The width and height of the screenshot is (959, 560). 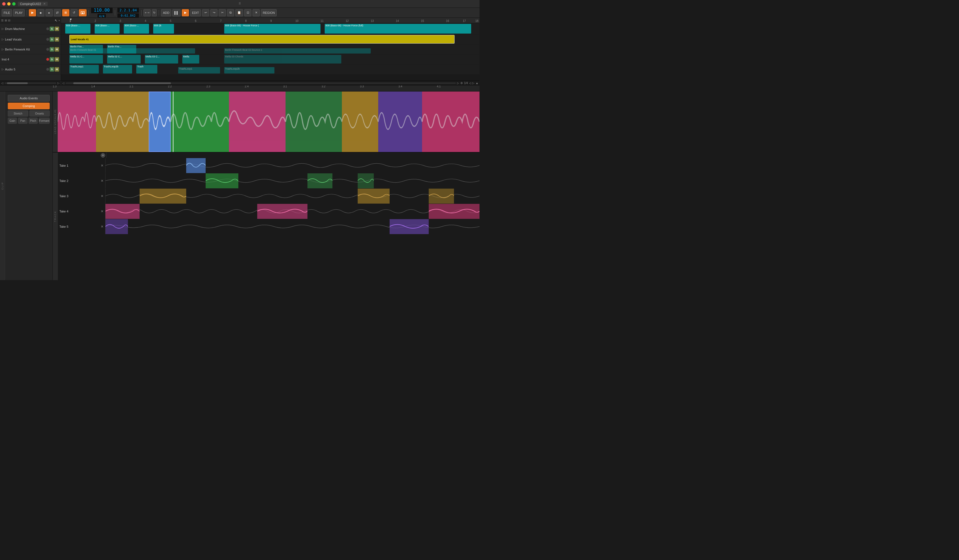 I want to click on stop-button: ■, so click(x=41, y=13).